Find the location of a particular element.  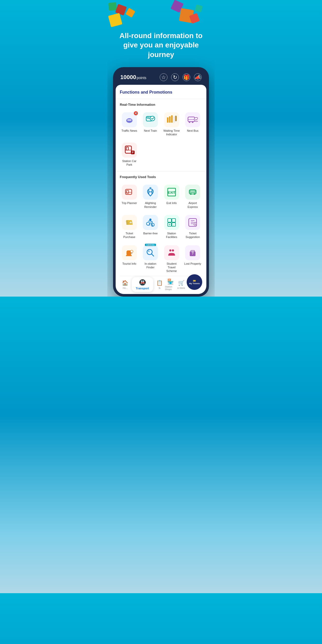

cubes-decoration is located at coordinates (161, 14).